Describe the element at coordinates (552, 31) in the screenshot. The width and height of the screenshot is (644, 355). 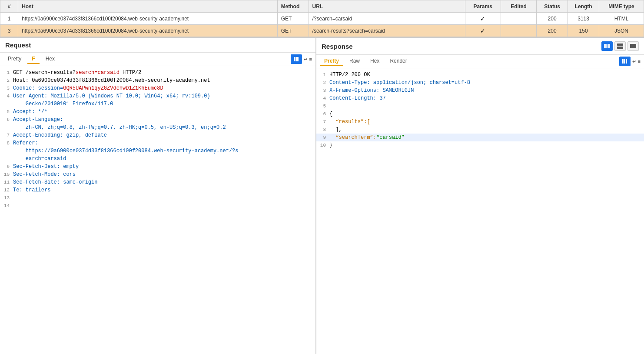
I see `table-cell-6: 200` at that location.